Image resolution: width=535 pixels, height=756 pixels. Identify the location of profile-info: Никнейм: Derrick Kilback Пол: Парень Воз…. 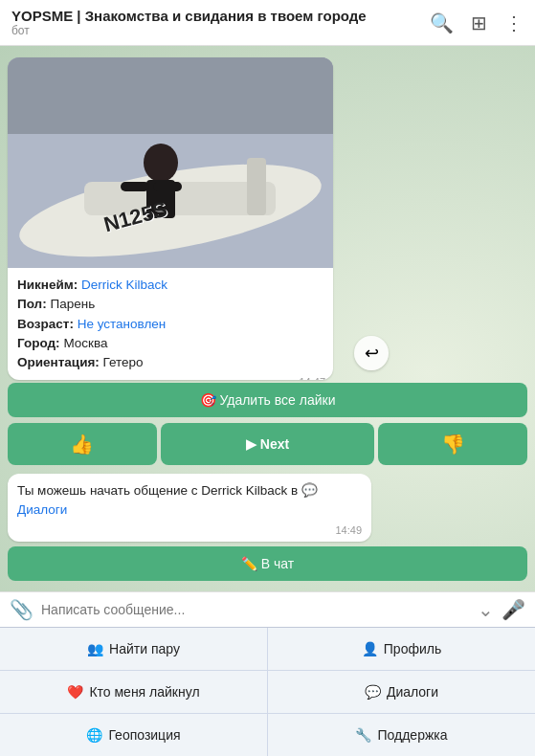
(170, 322).